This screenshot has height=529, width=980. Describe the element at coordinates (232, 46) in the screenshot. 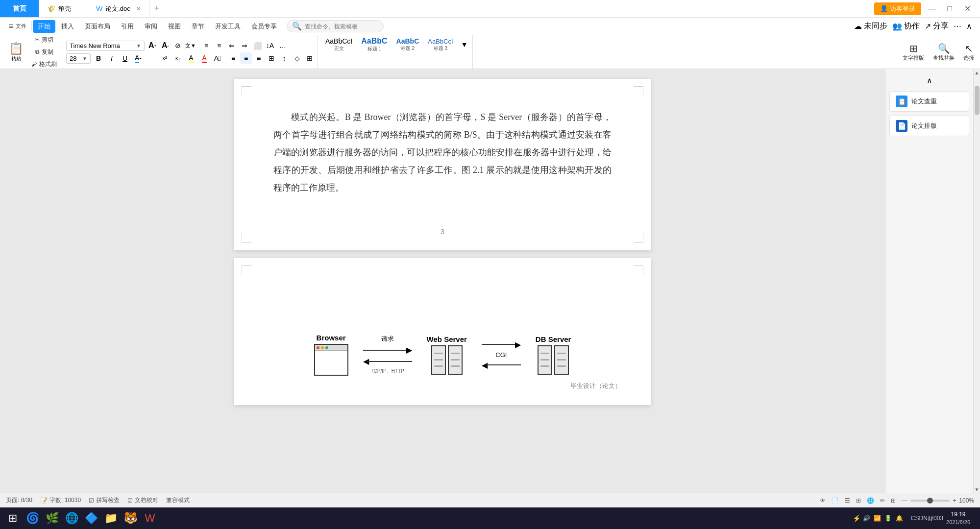

I see `indent-decrease-button: ⇐` at that location.